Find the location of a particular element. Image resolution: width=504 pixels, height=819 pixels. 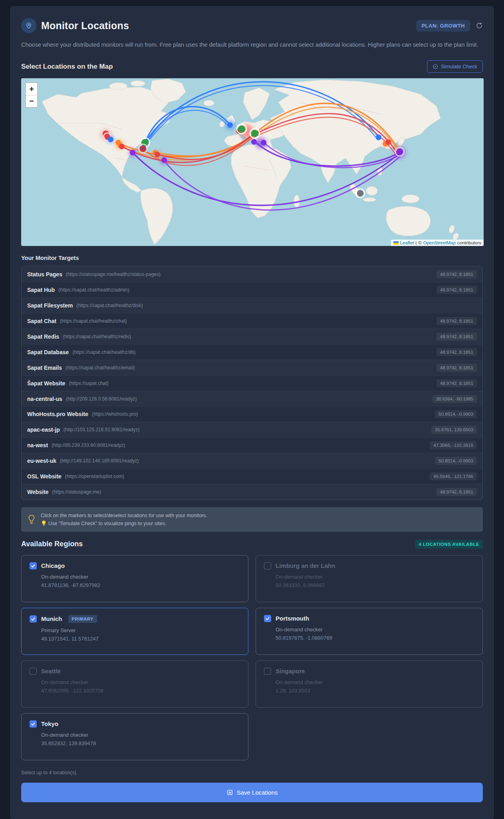

target-row: Status Pages(https://statuspage.me/healt… is located at coordinates (252, 274).